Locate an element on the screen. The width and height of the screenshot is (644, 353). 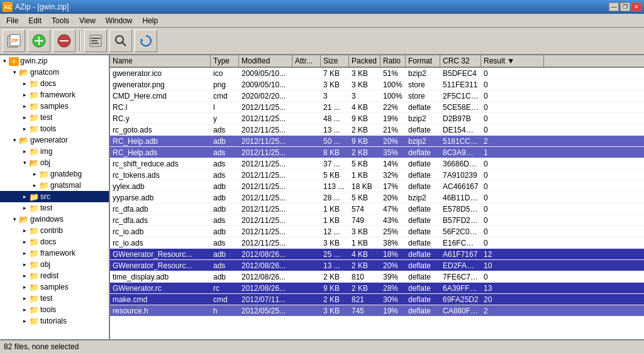
tree-toggle-tools1: ▸ is located at coordinates (25, 129).